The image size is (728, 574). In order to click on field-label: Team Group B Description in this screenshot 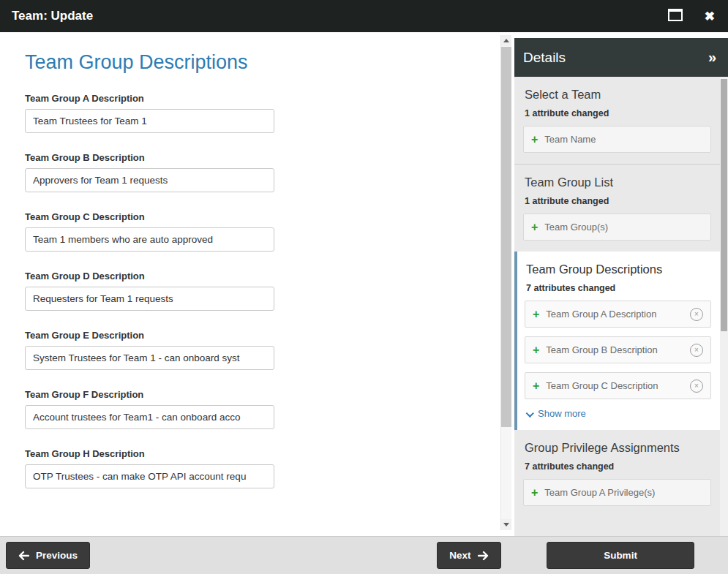, I will do `click(149, 158)`.